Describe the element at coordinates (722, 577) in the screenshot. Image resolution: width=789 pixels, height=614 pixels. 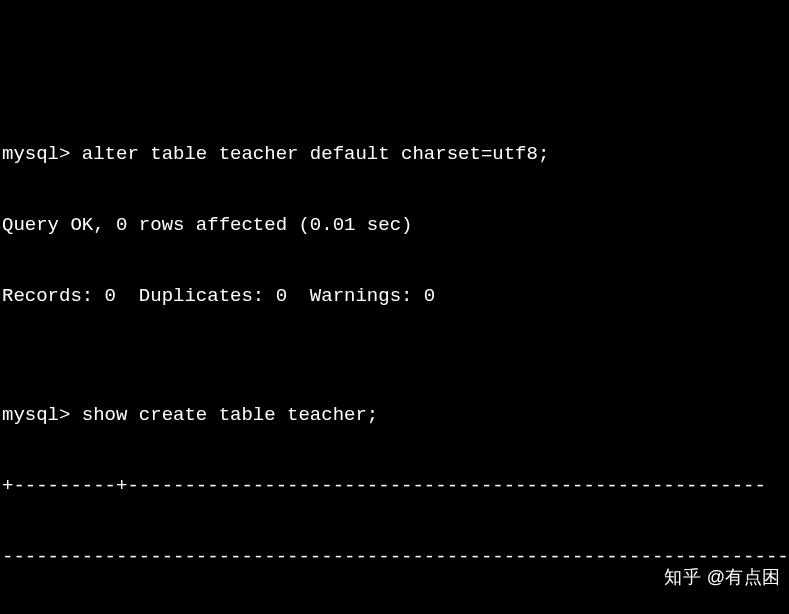
I see `watermark-text: 知乎 @有点困` at that location.